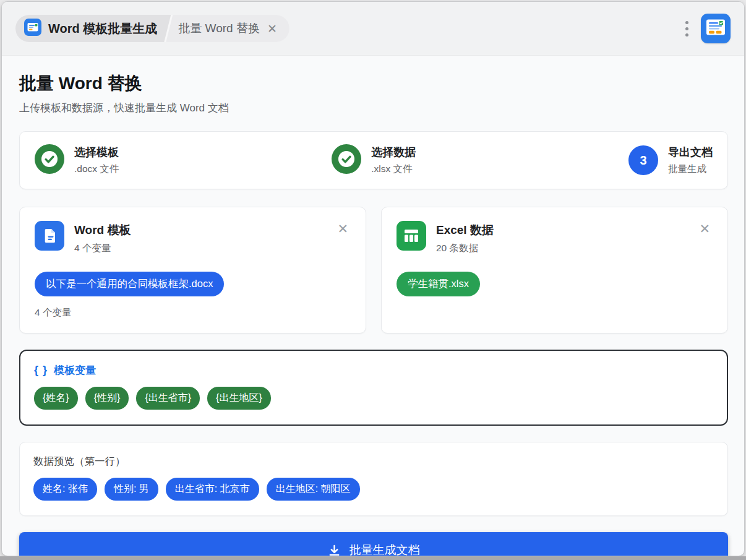 This screenshot has width=746, height=560. Describe the element at coordinates (373, 558) in the screenshot. I see `desktop-edge` at that location.